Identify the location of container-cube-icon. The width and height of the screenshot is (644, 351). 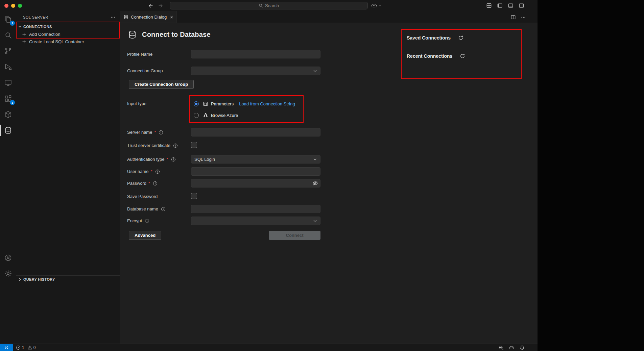
(8, 115).